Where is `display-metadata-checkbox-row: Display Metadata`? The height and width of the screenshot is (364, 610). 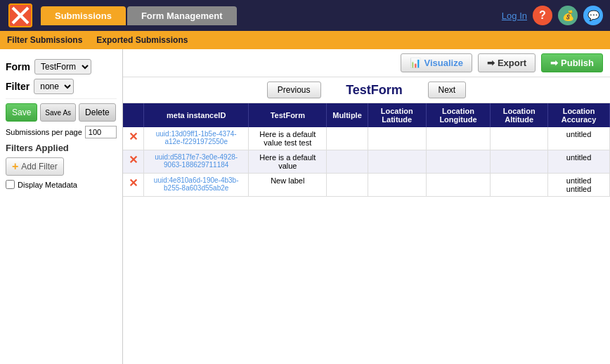
display-metadata-checkbox-row: Display Metadata is located at coordinates (61, 184).